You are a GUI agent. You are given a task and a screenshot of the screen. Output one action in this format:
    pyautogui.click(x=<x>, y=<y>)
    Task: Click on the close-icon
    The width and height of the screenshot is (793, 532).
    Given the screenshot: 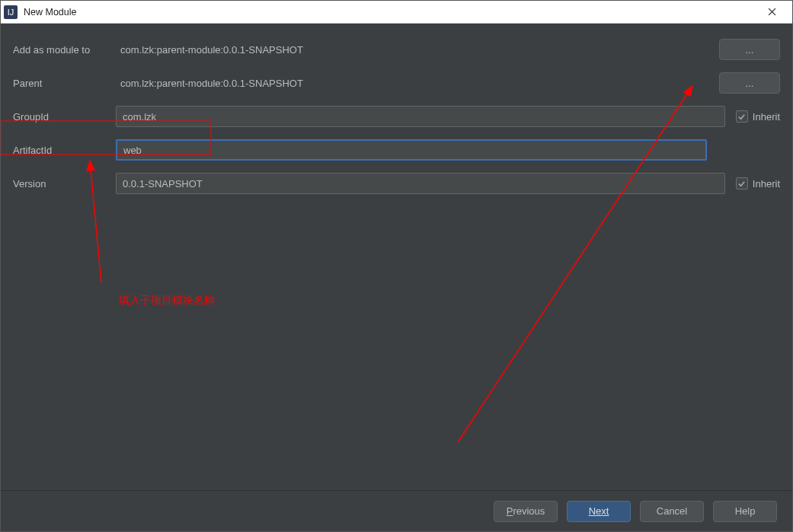 What is the action you would take?
    pyautogui.click(x=772, y=12)
    